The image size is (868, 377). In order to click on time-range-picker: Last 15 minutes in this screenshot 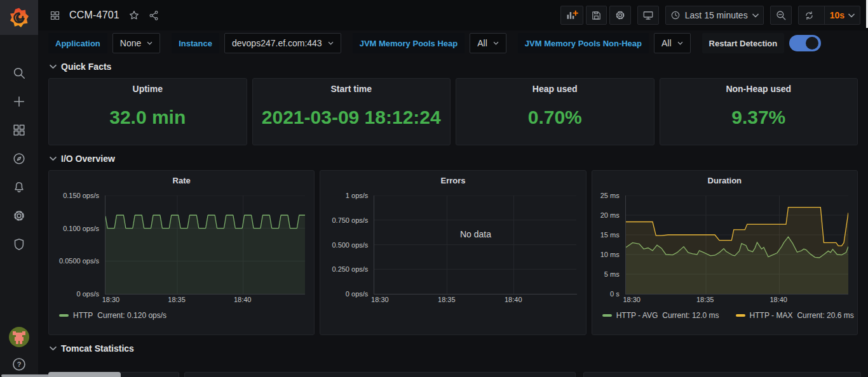, I will do `click(714, 15)`.